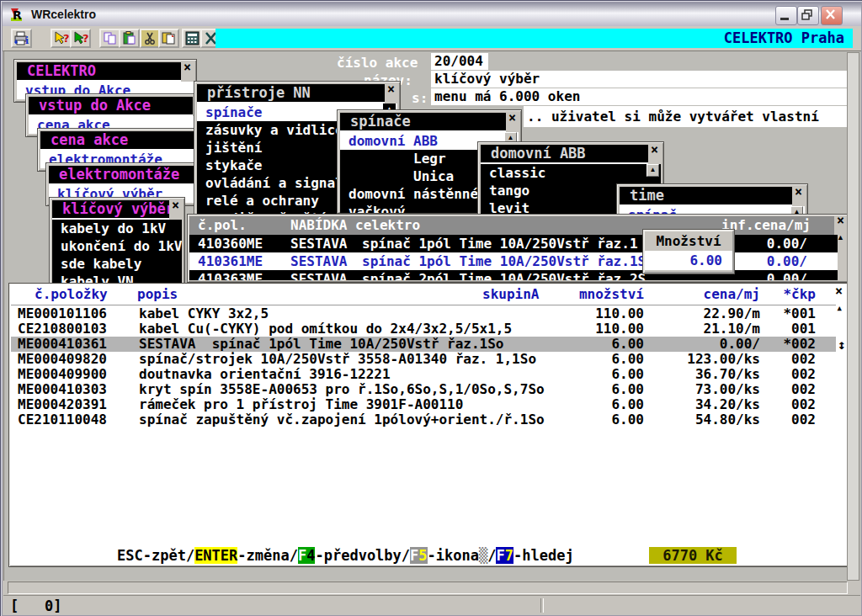  What do you see at coordinates (483, 555) in the screenshot?
I see `status-segment: ▒` at bounding box center [483, 555].